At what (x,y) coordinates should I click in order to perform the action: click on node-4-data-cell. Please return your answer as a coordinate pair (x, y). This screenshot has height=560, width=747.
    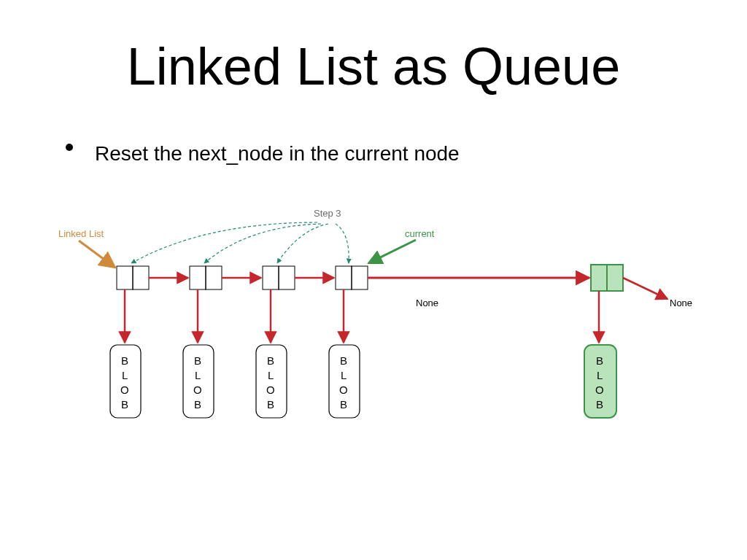
    Looking at the image, I should click on (344, 278).